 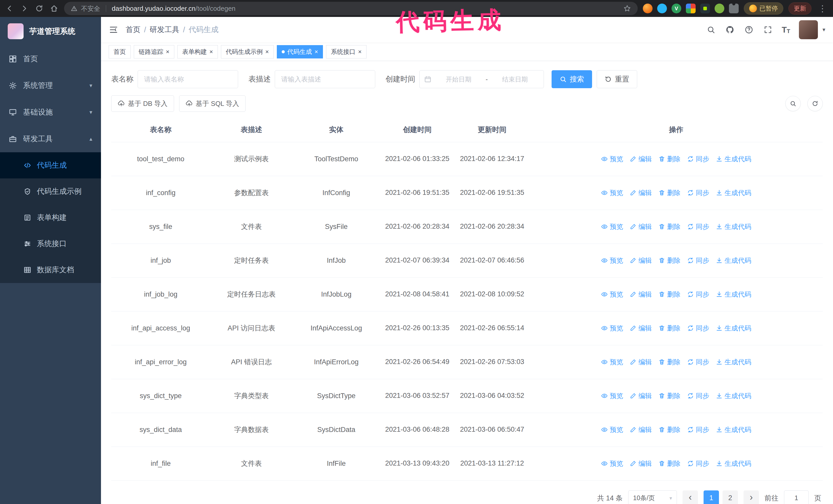 What do you see at coordinates (51, 86) in the screenshot?
I see `sidebar-item: 系统管理▾` at bounding box center [51, 86].